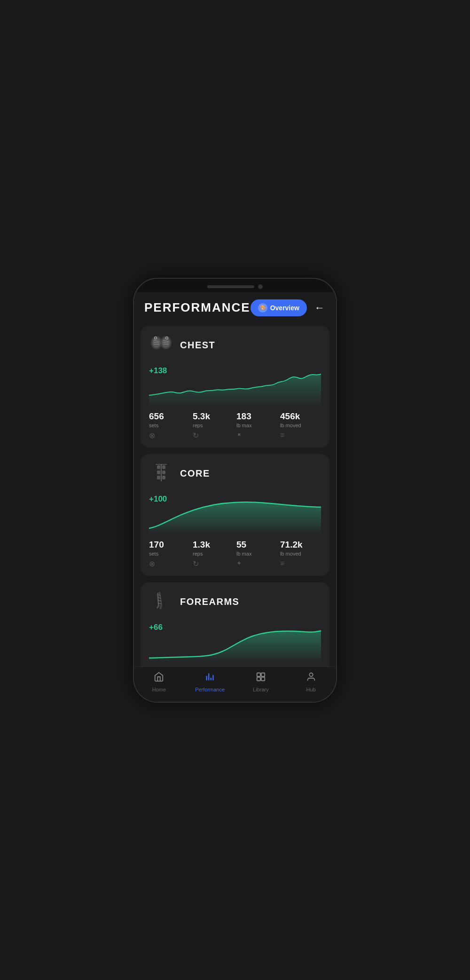  What do you see at coordinates (197, 425) in the screenshot?
I see `chest-reps-label: reps` at bounding box center [197, 425].